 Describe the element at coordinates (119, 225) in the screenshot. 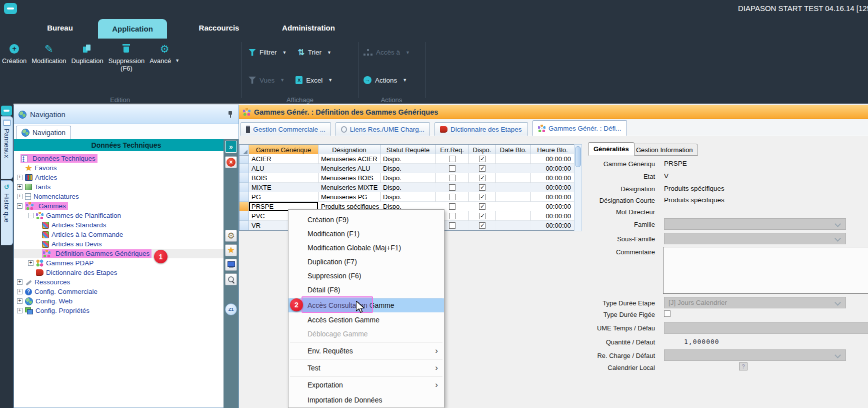

I see `tree-item-articles-standards: Articles Standards` at that location.